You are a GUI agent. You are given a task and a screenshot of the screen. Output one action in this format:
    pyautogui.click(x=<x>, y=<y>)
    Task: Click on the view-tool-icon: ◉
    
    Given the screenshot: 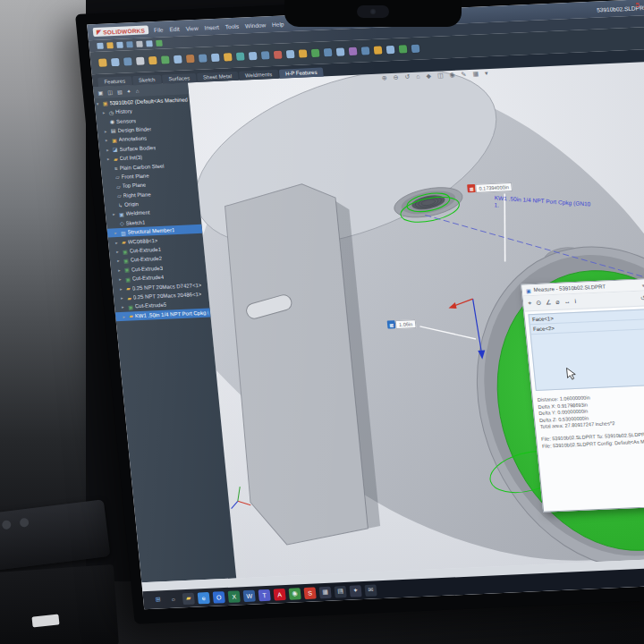 What is the action you would take?
    pyautogui.click(x=453, y=75)
    